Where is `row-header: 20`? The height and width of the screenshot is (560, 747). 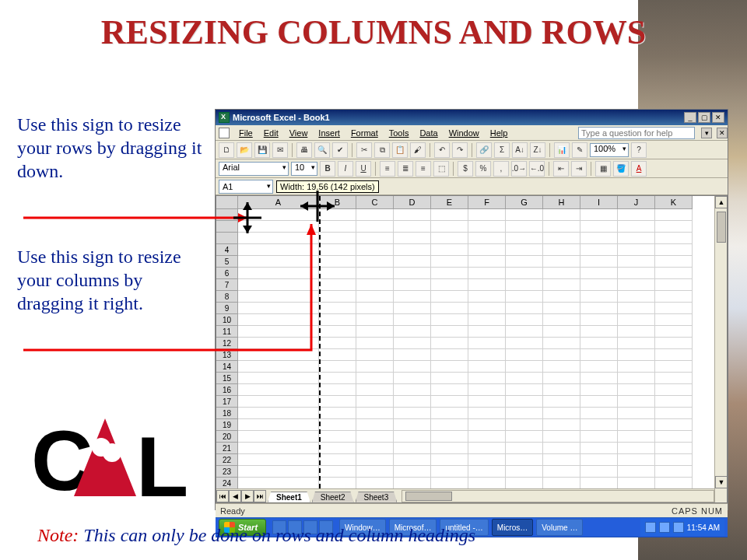
row-header: 20 is located at coordinates (227, 437).